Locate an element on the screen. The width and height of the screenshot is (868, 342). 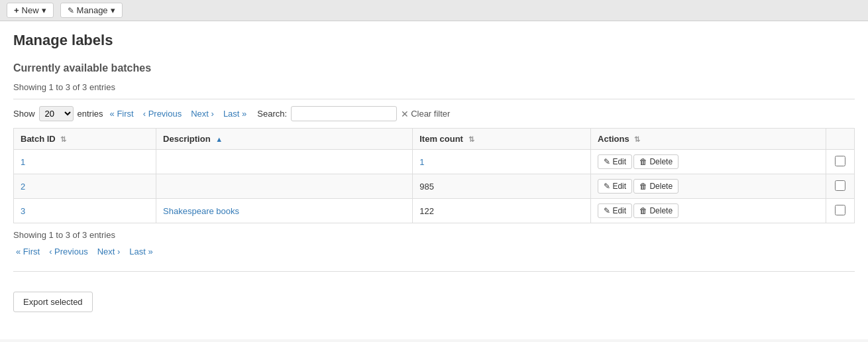
search-label: Search: is located at coordinates (272, 114).